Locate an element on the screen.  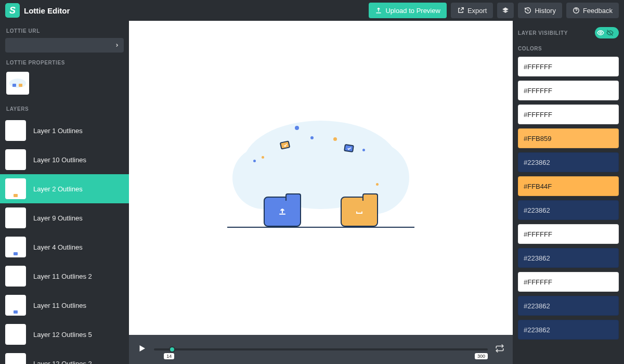
layer-item: Layer 9 Outlines is located at coordinates (64, 218).